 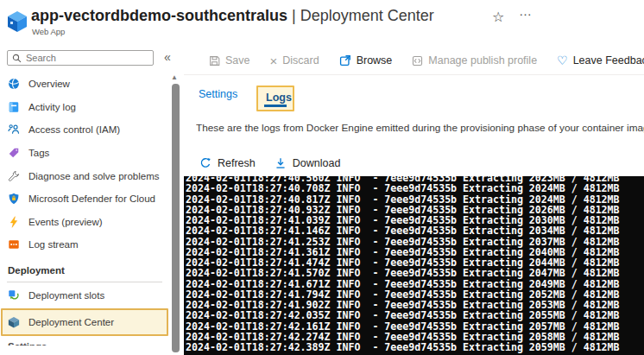 I want to click on wrench-icon, so click(x=14, y=176).